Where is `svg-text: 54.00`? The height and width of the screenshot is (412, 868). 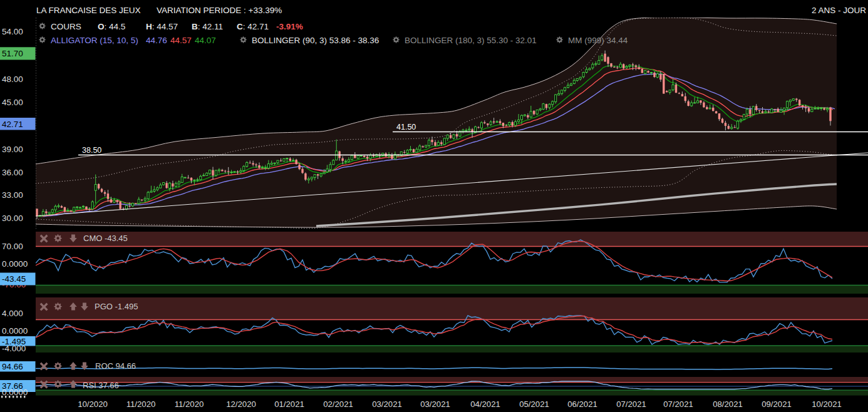
svg-text: 54.00 is located at coordinates (13, 31).